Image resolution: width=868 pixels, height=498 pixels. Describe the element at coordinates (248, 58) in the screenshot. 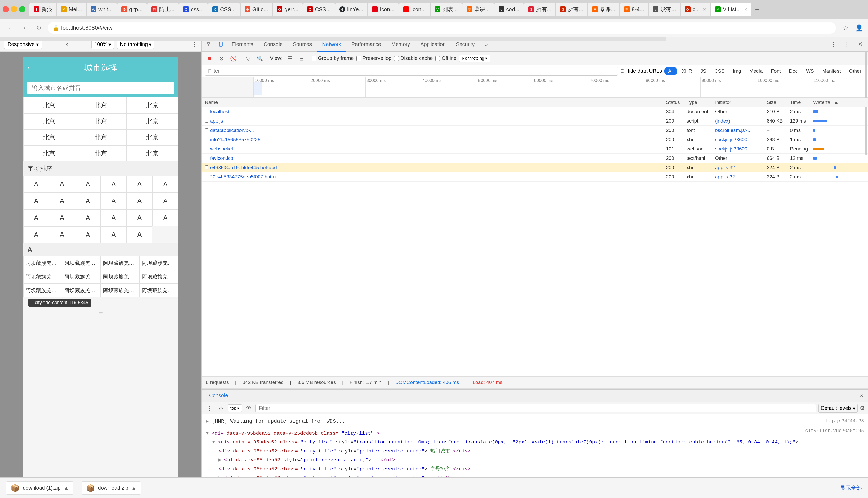

I see `filter-button: ▽` at that location.